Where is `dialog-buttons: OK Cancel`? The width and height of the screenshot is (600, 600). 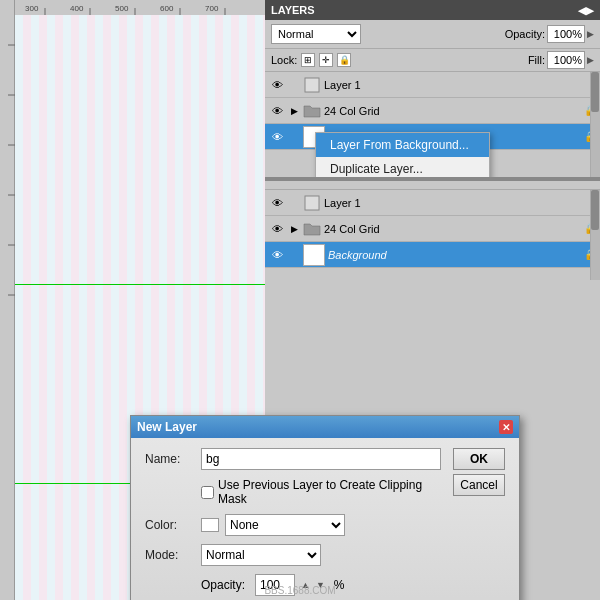 dialog-buttons: OK Cancel is located at coordinates (479, 524).